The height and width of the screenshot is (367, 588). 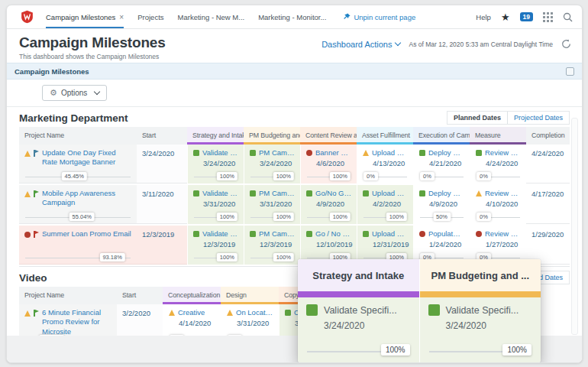 I want to click on milestone-cell: PM Campaign P...12/3/2019100%, so click(x=272, y=245).